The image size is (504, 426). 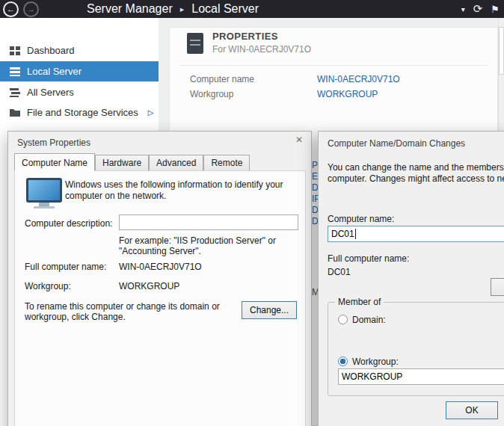 I want to click on workgroup-radio-label: Workgroup:, so click(x=375, y=362).